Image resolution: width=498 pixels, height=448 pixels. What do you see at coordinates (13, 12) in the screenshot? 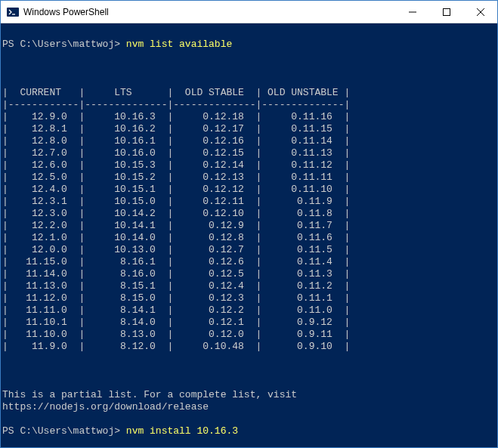
I see `powershell-icon` at bounding box center [13, 12].